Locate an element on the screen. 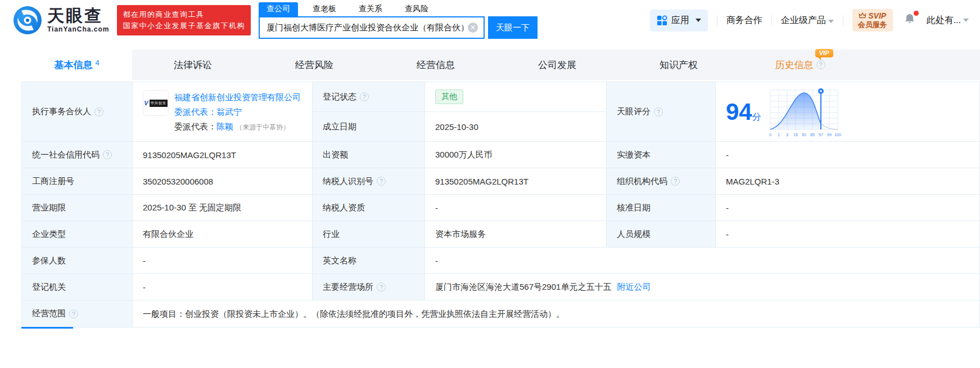 This screenshot has width=980, height=368. field-label-capital: 出资额 is located at coordinates (369, 155).